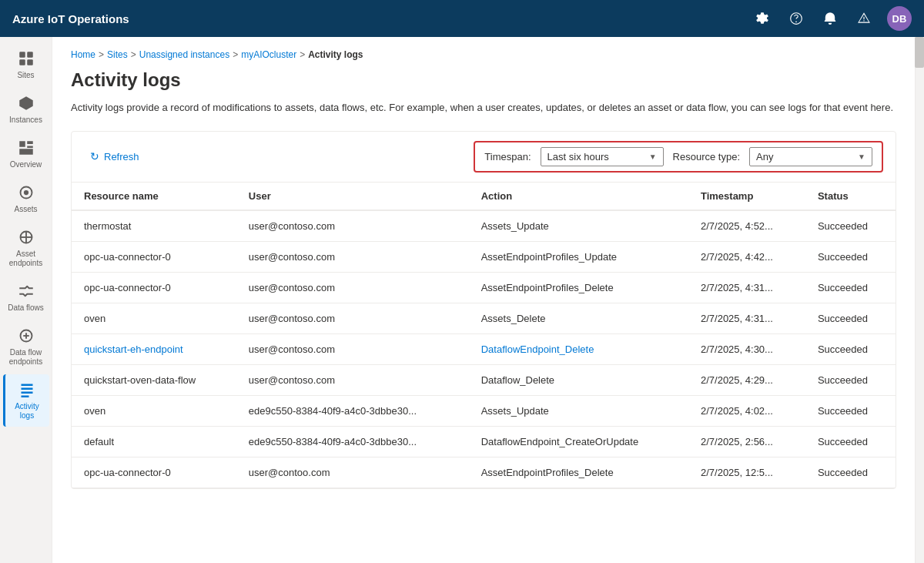  What do you see at coordinates (102, 55) in the screenshot?
I see `breadcrumb-sep-1: >` at bounding box center [102, 55].